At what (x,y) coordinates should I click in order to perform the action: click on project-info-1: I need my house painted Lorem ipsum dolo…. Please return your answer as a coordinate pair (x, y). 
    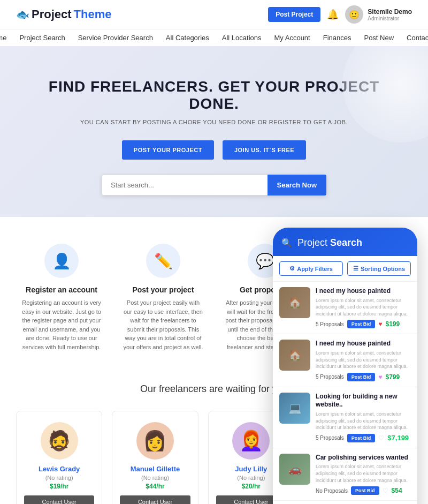
    Looking at the image, I should click on (363, 360).